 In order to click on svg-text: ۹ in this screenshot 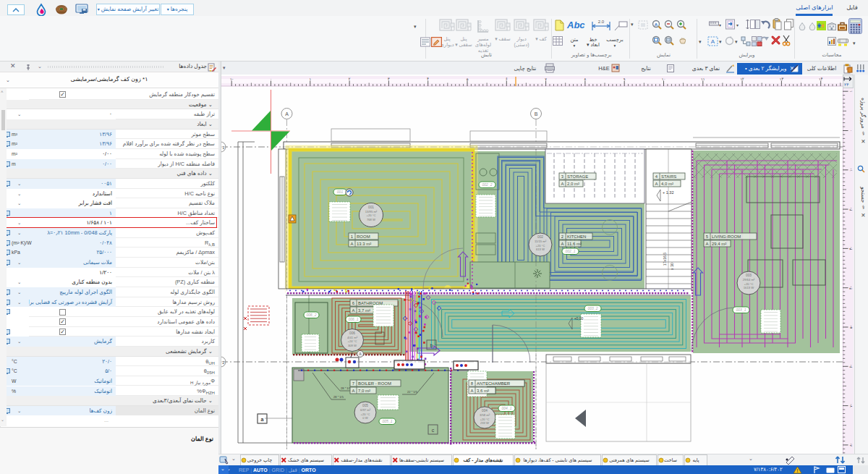, I will do `click(625, 79)`.